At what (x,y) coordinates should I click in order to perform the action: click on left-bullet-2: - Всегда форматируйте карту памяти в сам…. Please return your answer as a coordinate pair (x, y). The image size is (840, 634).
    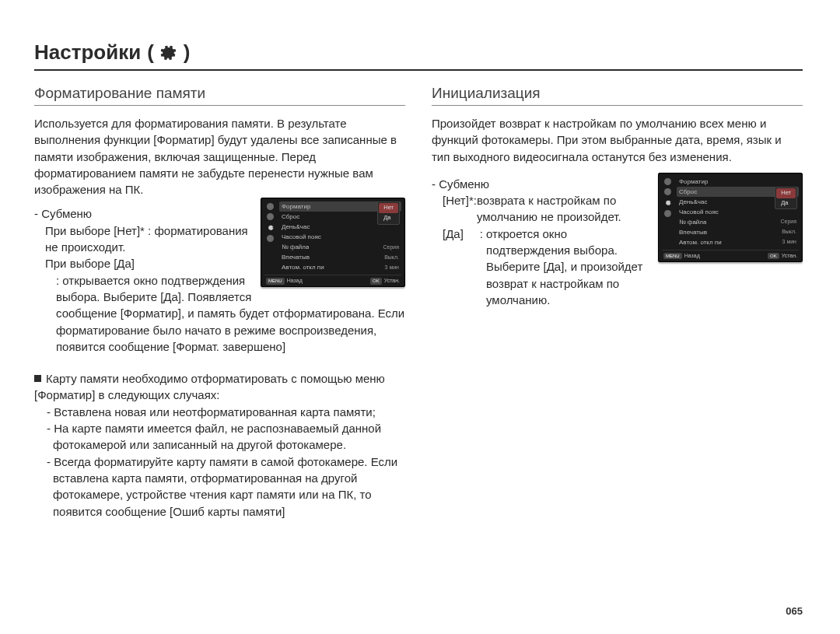
    Looking at the image, I should click on (224, 487).